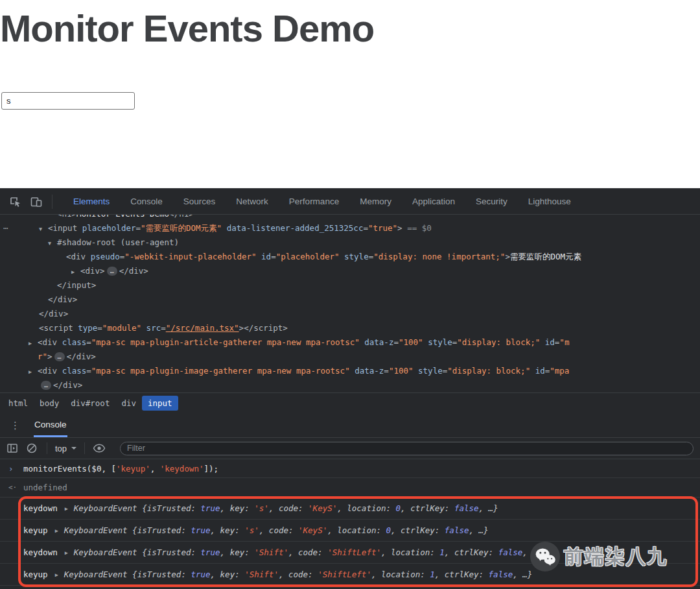 This screenshot has height=589, width=700. Describe the element at coordinates (6, 228) in the screenshot. I see `more-actions-icon: ⋯` at that location.